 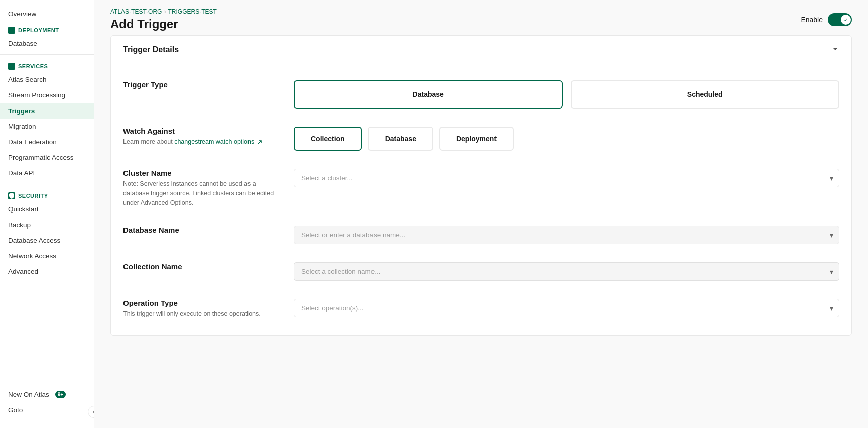 What do you see at coordinates (566, 94) in the screenshot?
I see `trigger-type-buttons: Database Scheduled` at bounding box center [566, 94].